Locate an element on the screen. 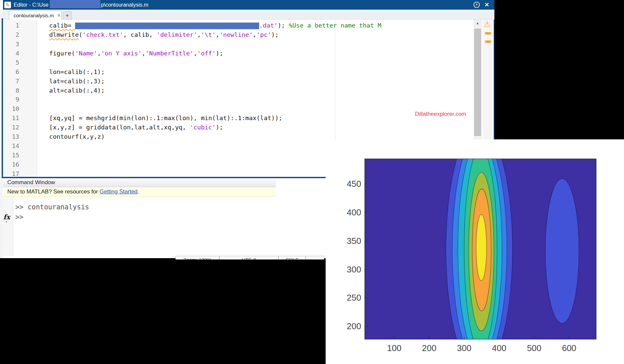  scrollbar-thumb is located at coordinates (478, 82).